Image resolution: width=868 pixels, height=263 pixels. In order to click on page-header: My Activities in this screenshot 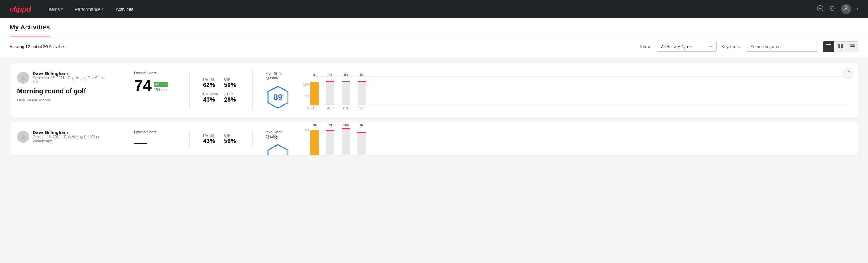, I will do `click(434, 27)`.